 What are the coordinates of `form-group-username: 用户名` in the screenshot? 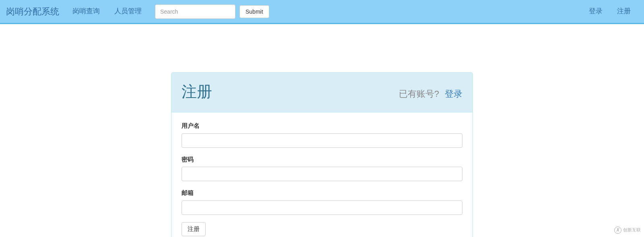 It's located at (322, 134).